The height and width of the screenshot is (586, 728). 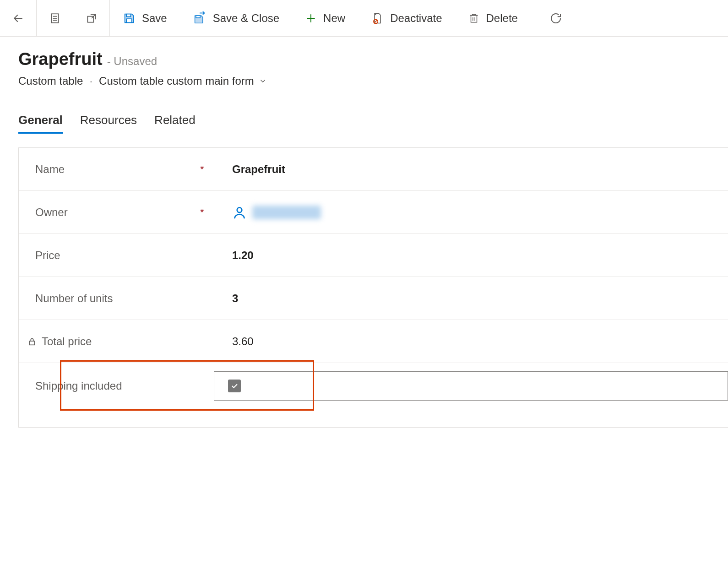 What do you see at coordinates (74, 298) in the screenshot?
I see `field-label: Number of units` at bounding box center [74, 298].